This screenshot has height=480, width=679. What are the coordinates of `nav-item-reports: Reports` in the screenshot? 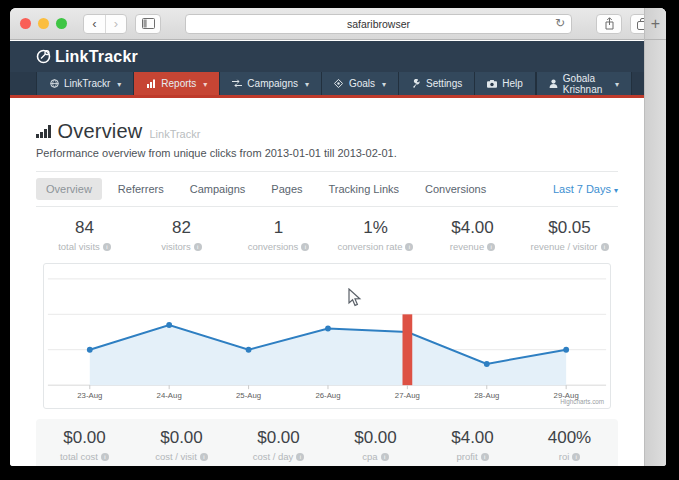 It's located at (177, 84).